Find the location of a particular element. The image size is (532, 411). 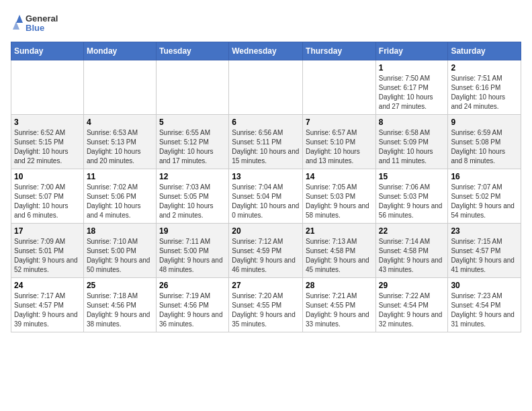

calendar-week-row: 10Sunrise: 7:00 AM Sunset: 5:07 PM Dayli… is located at coordinates (266, 196).